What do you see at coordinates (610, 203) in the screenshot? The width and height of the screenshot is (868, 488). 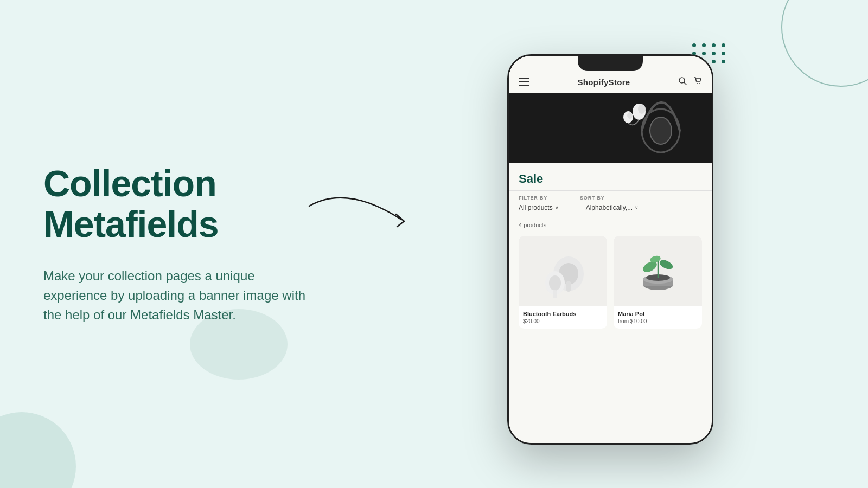 I see `filter-sort-section: FILTER BY SORT BY All products ∨ Alphabe…` at bounding box center [610, 203].